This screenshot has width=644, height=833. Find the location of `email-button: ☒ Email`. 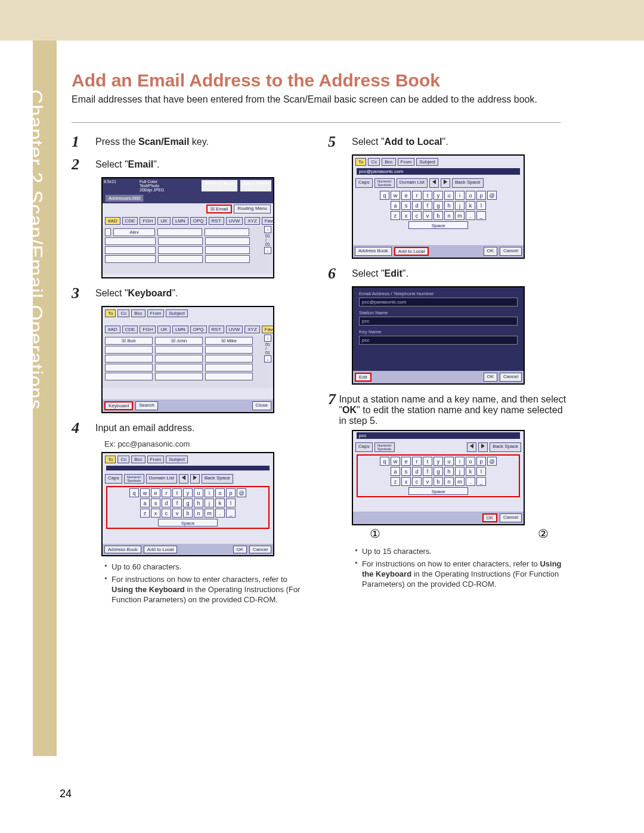

email-button: ☒ Email is located at coordinates (219, 209).